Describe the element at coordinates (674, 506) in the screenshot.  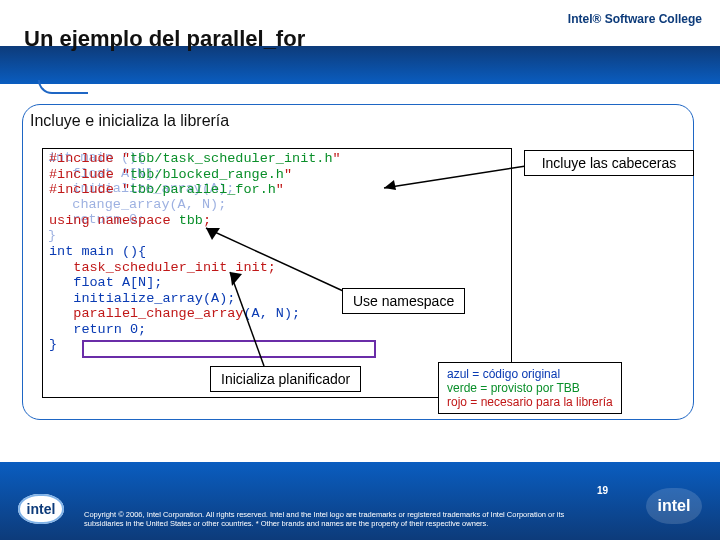
I see `intel-logo-right: intel` at that location.